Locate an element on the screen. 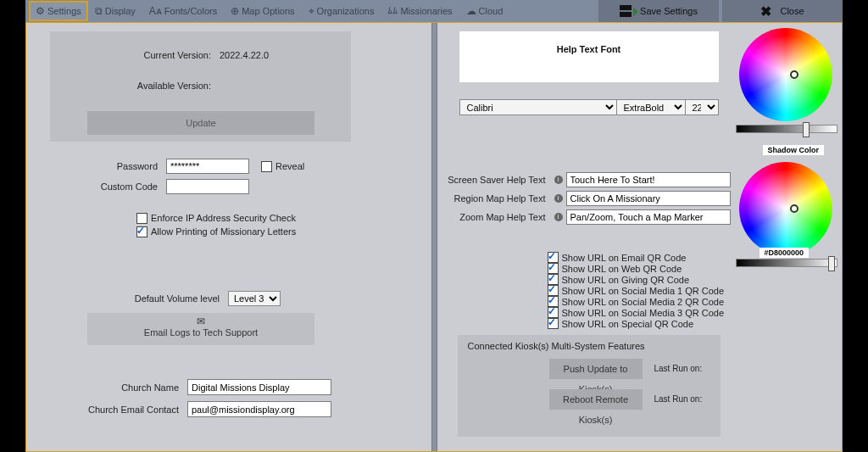 This screenshot has height=452, width=868. gear-icon: ⚙ is located at coordinates (41, 11).